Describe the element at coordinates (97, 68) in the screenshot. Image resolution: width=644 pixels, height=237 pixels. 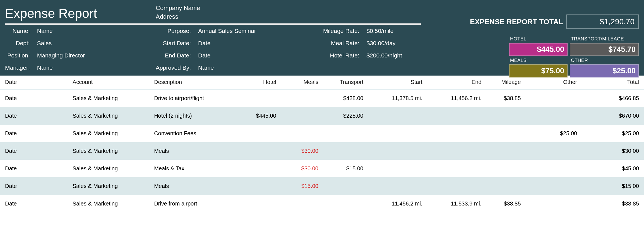
I see `info-manager-value: Name` at that location.